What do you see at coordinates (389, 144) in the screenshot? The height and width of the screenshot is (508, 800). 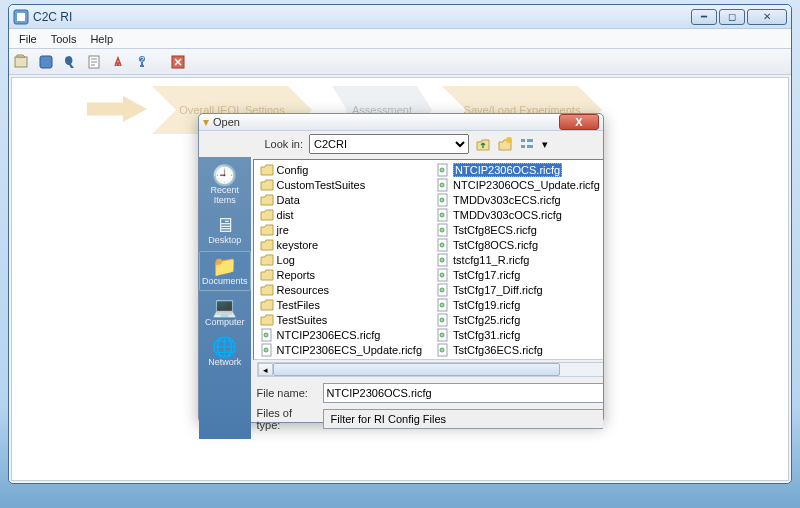 I see `look-in-select: C2CRI` at bounding box center [389, 144].